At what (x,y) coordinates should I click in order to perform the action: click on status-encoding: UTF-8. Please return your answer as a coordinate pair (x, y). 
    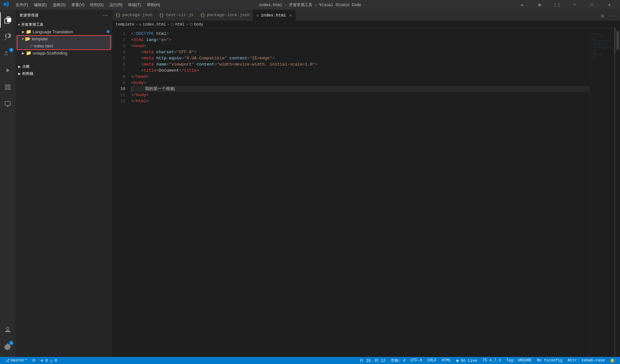
    Looking at the image, I should click on (416, 360).